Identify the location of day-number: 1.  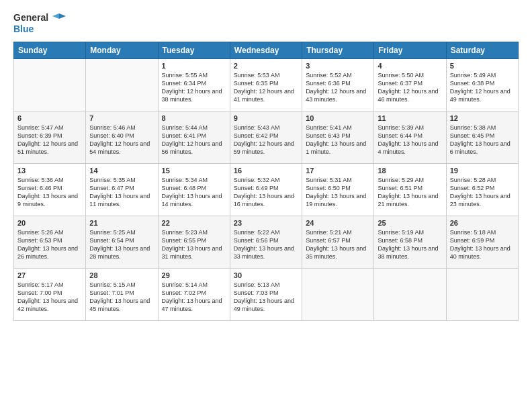
(194, 66).